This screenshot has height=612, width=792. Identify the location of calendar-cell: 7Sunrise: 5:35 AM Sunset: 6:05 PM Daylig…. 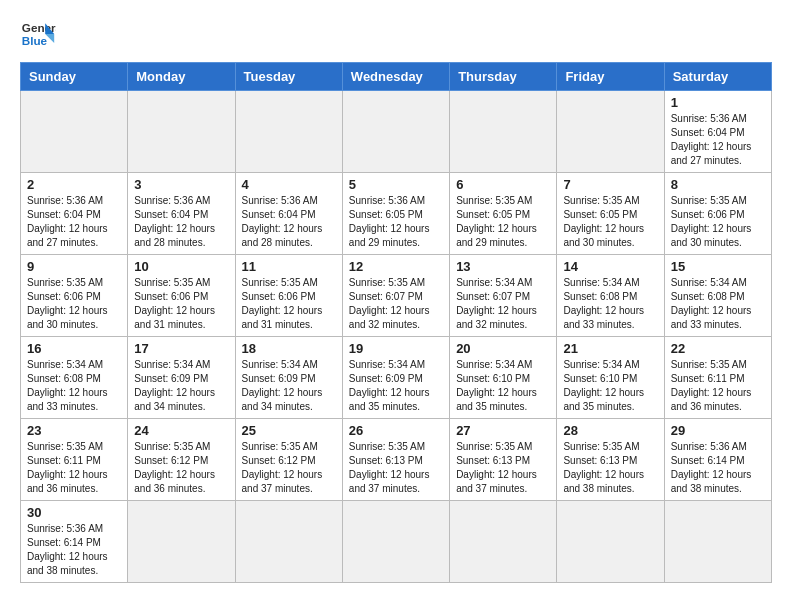
(610, 214).